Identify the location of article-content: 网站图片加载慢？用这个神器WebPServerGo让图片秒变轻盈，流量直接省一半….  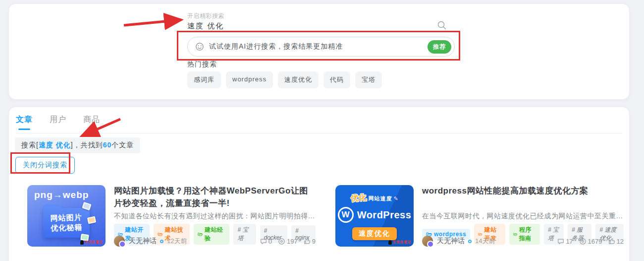
(215, 216).